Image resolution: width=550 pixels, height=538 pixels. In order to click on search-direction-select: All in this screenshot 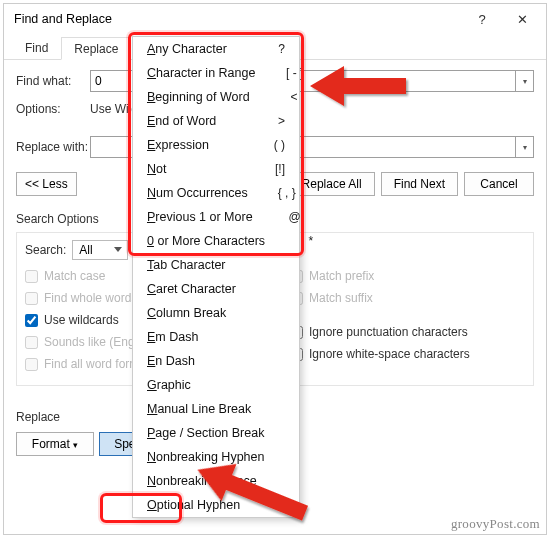, I will do `click(100, 250)`.